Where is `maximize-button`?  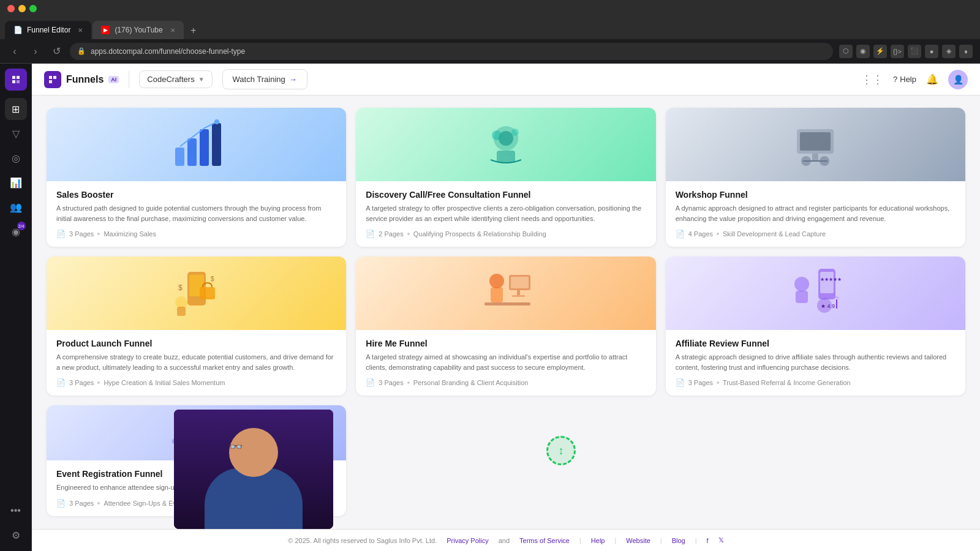
maximize-button is located at coordinates (33, 9).